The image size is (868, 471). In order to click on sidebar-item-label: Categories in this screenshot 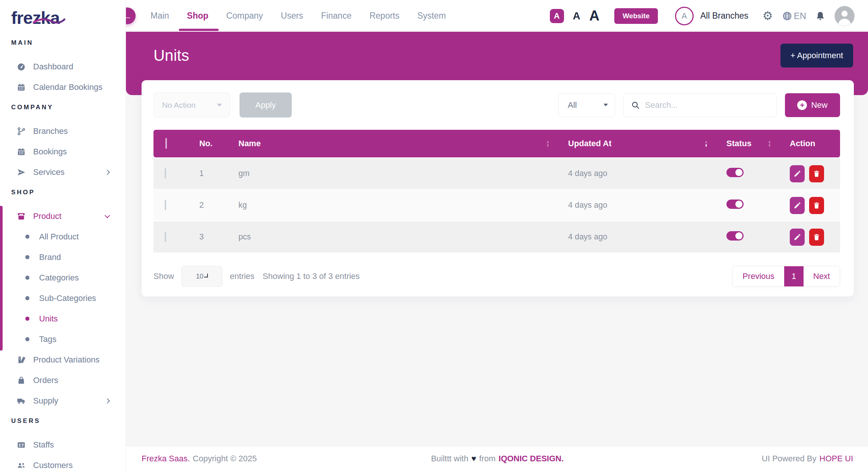, I will do `click(59, 278)`.